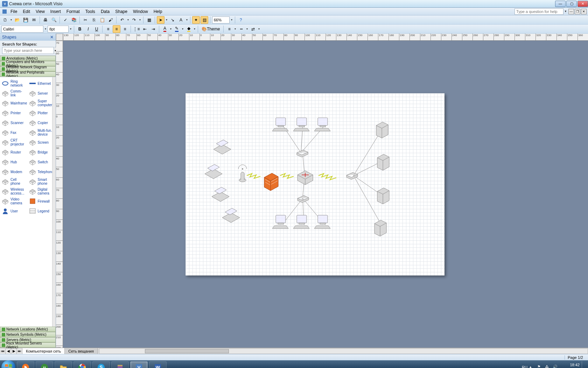 This screenshot has height=368, width=588. I want to click on help-button: ?, so click(241, 20).